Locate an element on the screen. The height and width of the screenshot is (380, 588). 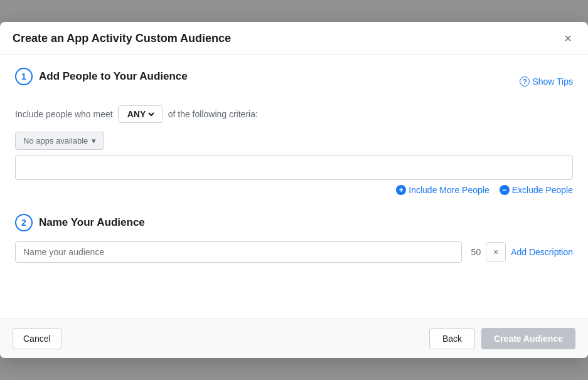
section-name-audience: 2 Name Your Audience 50 × Add Descriptio… is located at coordinates (294, 238).